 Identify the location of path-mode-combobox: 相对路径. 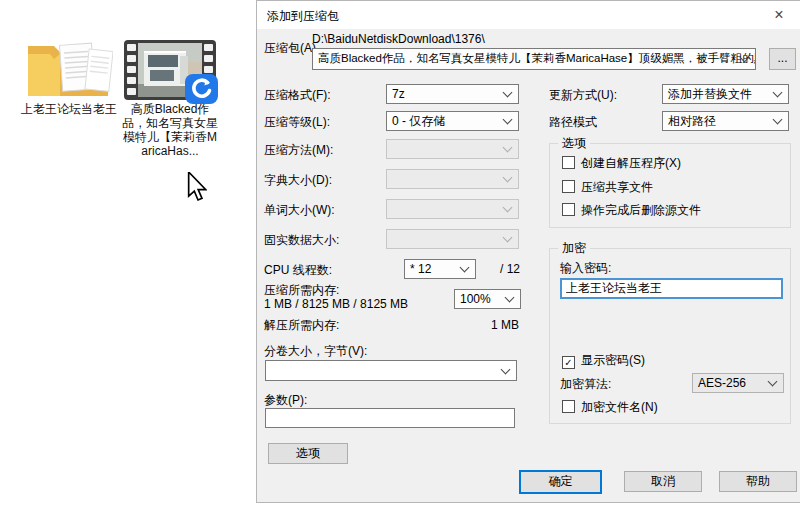
(726, 121).